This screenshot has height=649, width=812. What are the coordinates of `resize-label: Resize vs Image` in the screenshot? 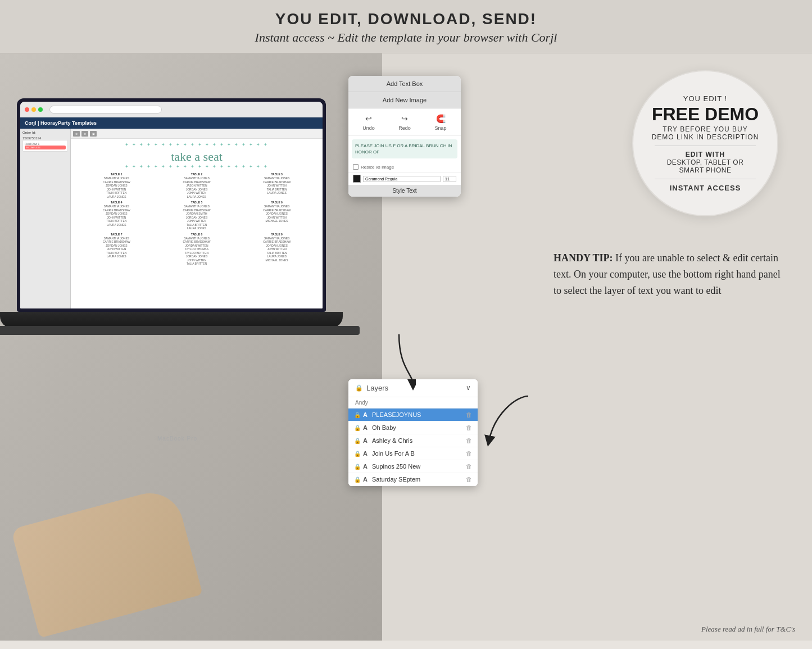 It's located at (378, 167).